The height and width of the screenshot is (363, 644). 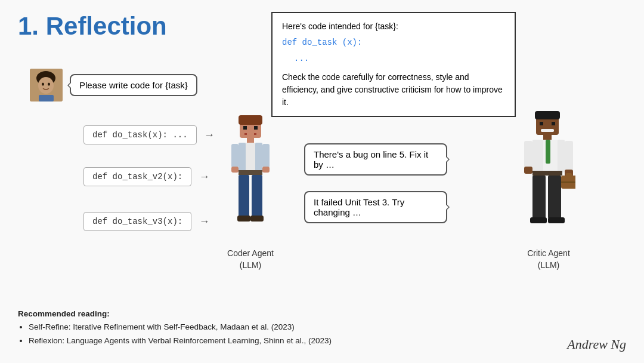 What do you see at coordinates (376, 207) in the screenshot?
I see `critic-bubble-2: It failed Unit Test 3. Try changing …` at bounding box center [376, 207].